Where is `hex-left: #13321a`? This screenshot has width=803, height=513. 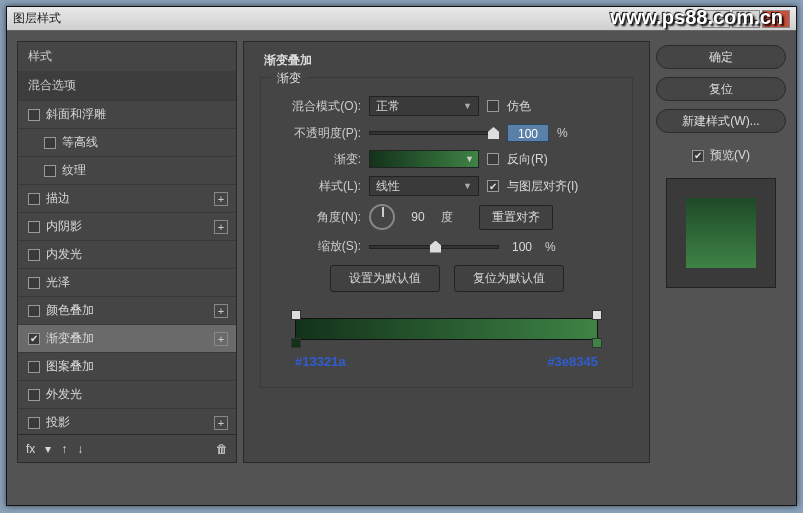 hex-left: #13321a is located at coordinates (320, 362).